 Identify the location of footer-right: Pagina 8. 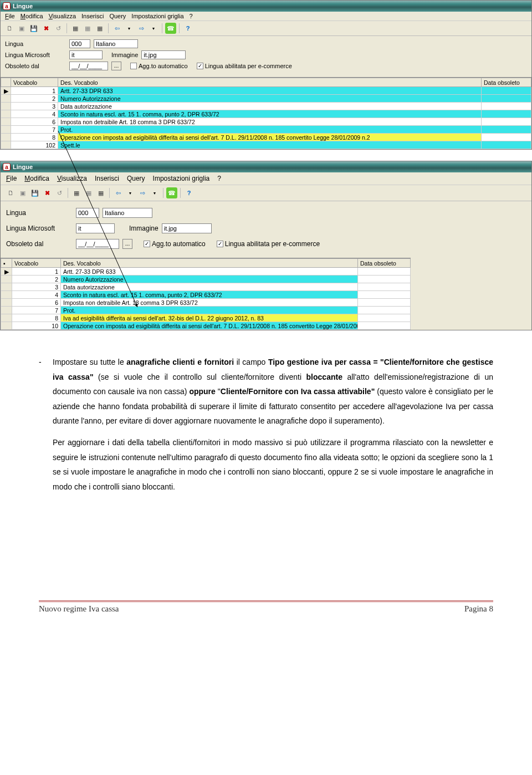
(479, 609).